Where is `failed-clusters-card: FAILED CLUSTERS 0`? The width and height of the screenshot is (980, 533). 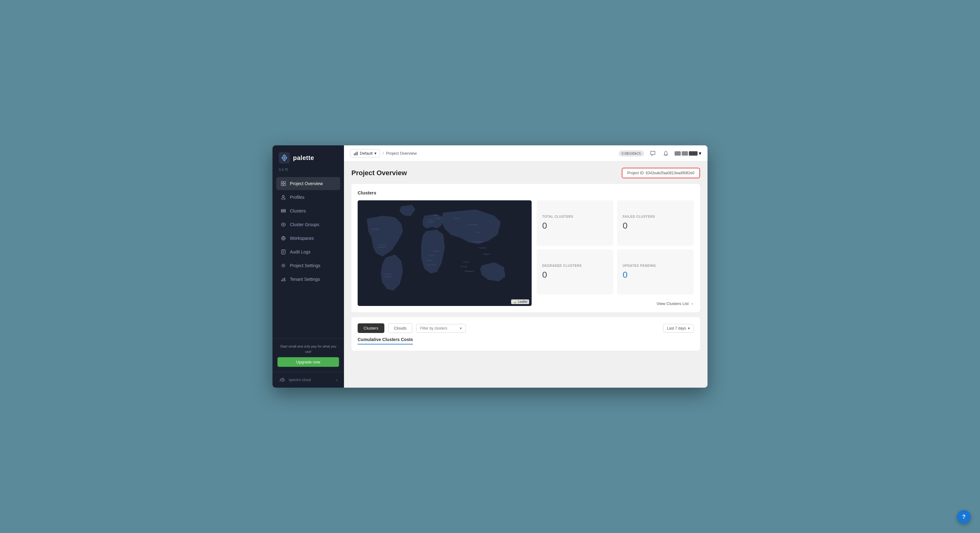
failed-clusters-card: FAILED CLUSTERS 0 is located at coordinates (655, 223).